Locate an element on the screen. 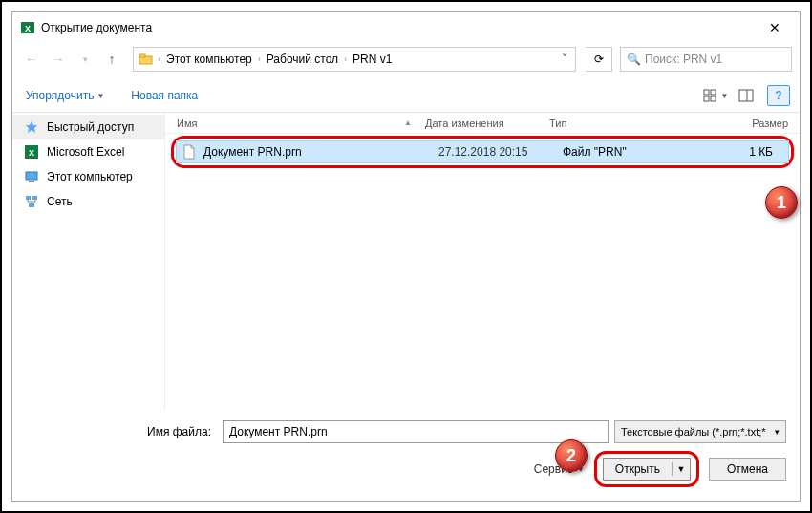 This screenshot has height=513, width=812. file-icon is located at coordinates (190, 152).